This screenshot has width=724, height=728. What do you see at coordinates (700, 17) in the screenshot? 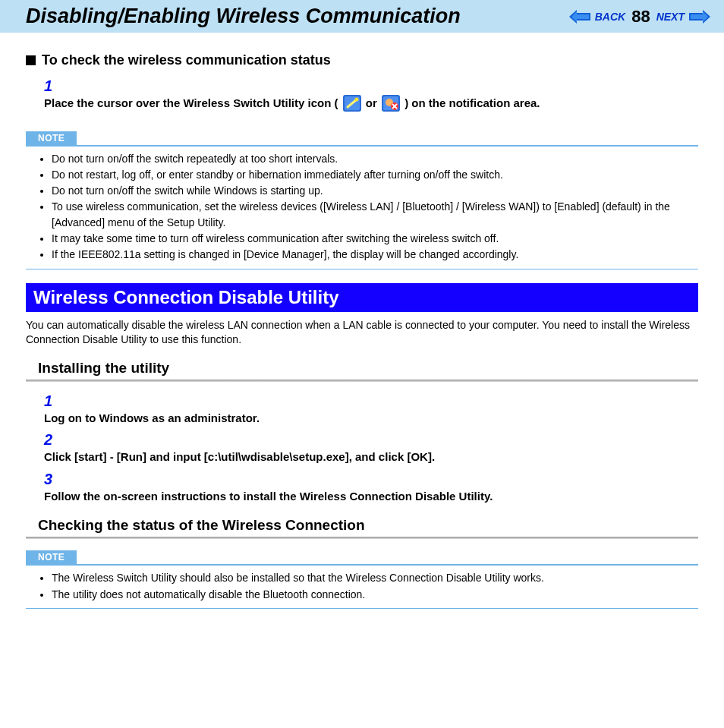
I see `next-arrow-icon` at bounding box center [700, 17].